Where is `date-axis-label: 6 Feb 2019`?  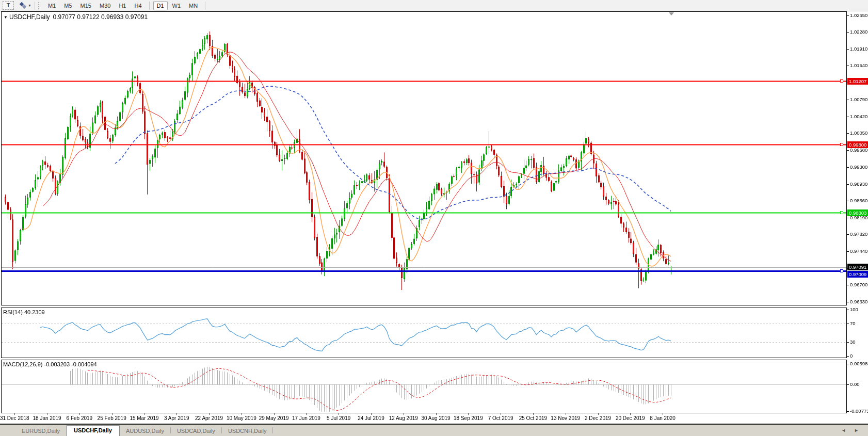
date-axis-label: 6 Feb 2019 is located at coordinates (79, 418).